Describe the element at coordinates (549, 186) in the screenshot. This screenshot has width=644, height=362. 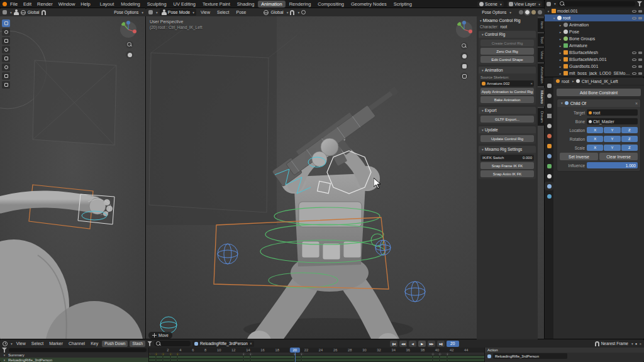
I see `tab-bone-constraint-icon` at that location.